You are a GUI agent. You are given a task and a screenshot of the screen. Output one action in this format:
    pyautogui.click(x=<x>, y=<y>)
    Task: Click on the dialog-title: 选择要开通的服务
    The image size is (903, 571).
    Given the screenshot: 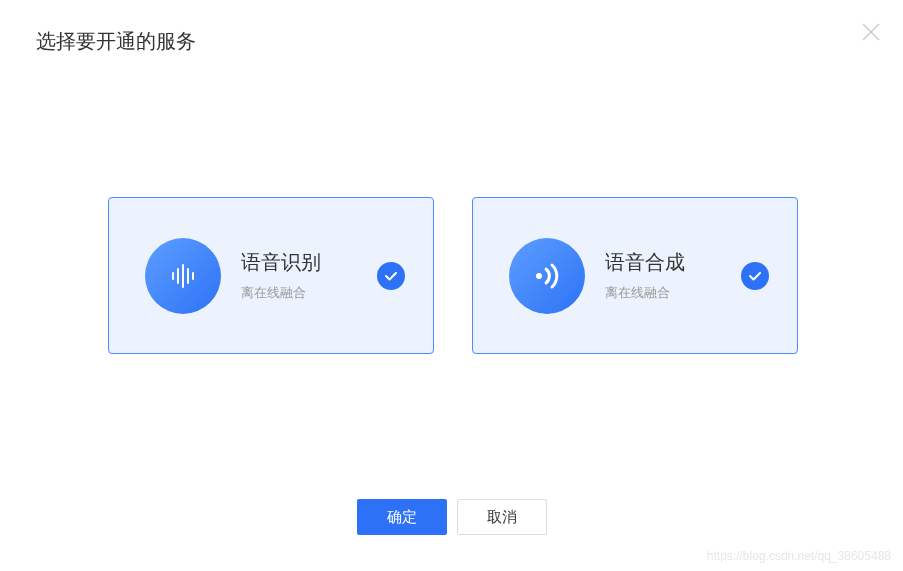 What is the action you would take?
    pyautogui.click(x=116, y=42)
    